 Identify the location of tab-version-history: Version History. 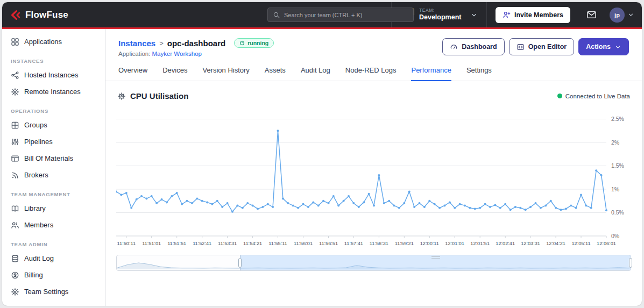
(226, 73).